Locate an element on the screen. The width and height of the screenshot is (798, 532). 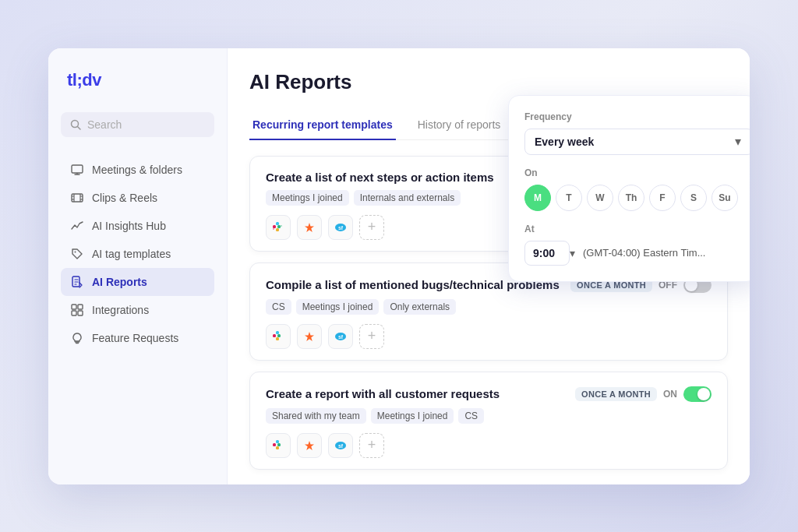
report-card-2-meta: CS Meetings I joined Only externals is located at coordinates (489, 307).